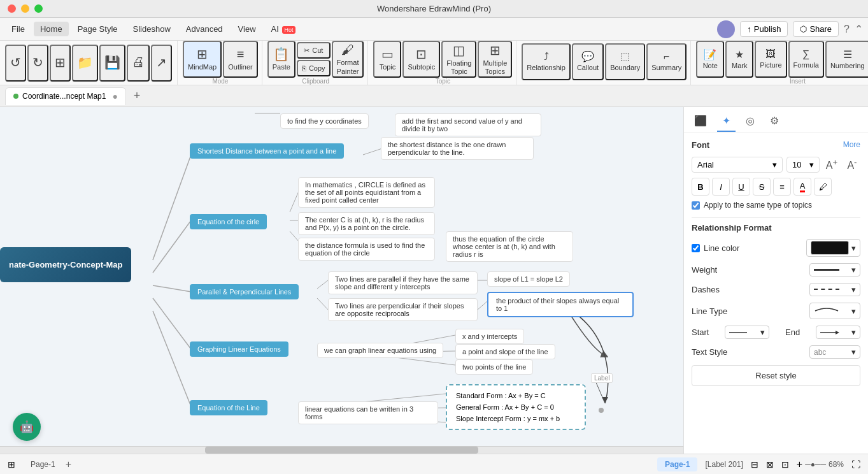 This screenshot has height=474, width=868. Describe the element at coordinates (11, 9) in the screenshot. I see `close-button` at that location.